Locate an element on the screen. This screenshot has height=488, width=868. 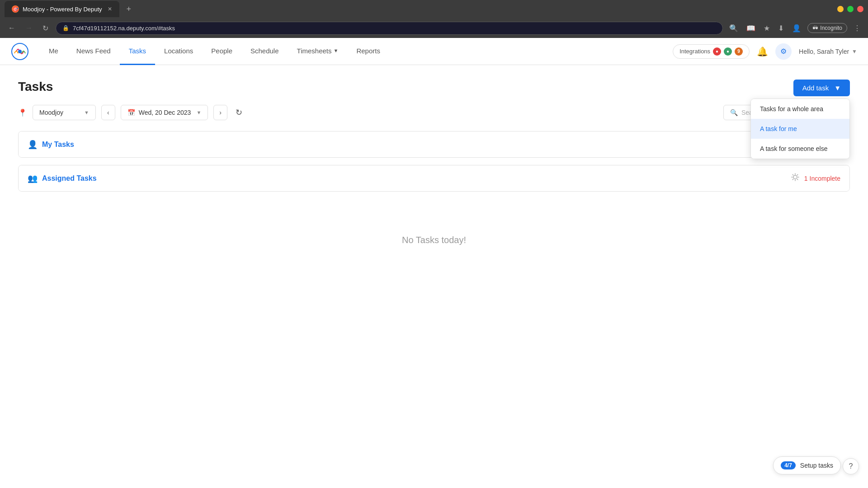
tab-close-button: ✕ is located at coordinates (110, 9).